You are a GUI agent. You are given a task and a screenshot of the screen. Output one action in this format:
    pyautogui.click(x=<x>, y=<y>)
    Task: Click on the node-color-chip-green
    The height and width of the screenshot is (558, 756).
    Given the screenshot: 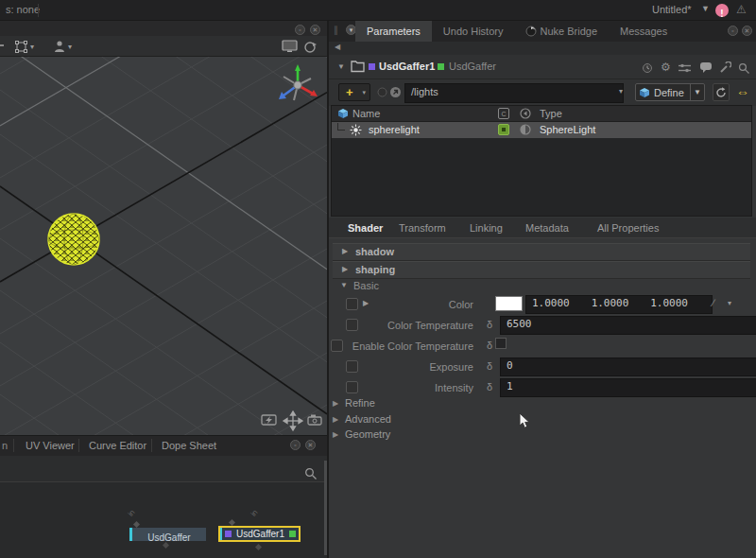 What is the action you would take?
    pyautogui.click(x=440, y=66)
    